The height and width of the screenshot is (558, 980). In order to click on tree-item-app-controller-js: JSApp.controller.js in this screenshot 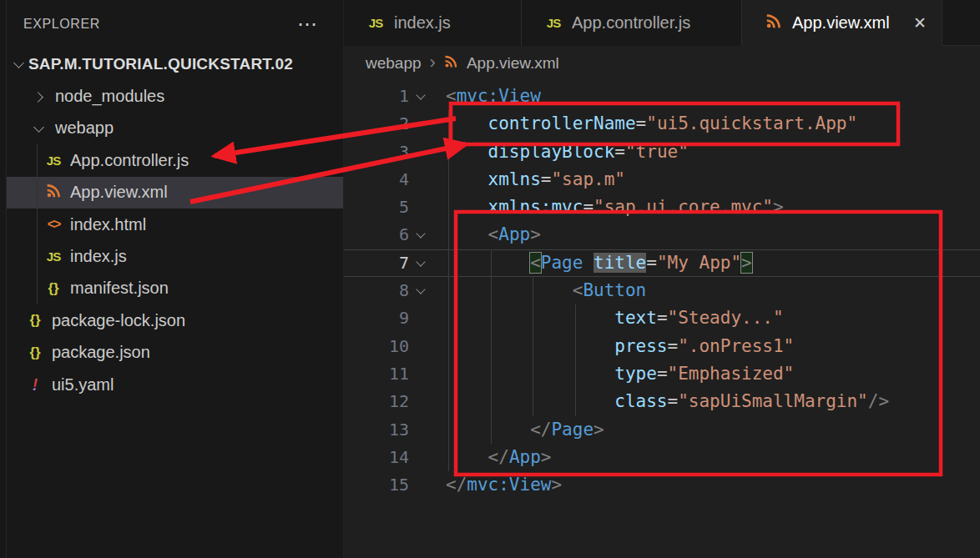, I will do `click(172, 160)`.